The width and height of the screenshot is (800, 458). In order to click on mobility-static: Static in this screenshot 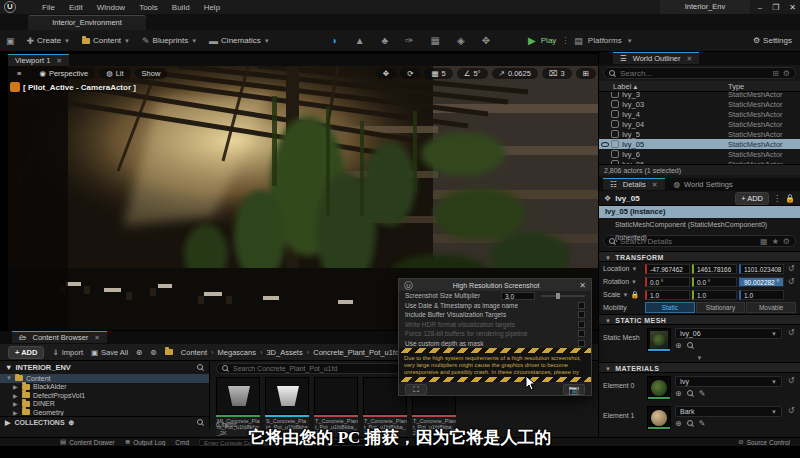, I will do `click(670, 308)`.